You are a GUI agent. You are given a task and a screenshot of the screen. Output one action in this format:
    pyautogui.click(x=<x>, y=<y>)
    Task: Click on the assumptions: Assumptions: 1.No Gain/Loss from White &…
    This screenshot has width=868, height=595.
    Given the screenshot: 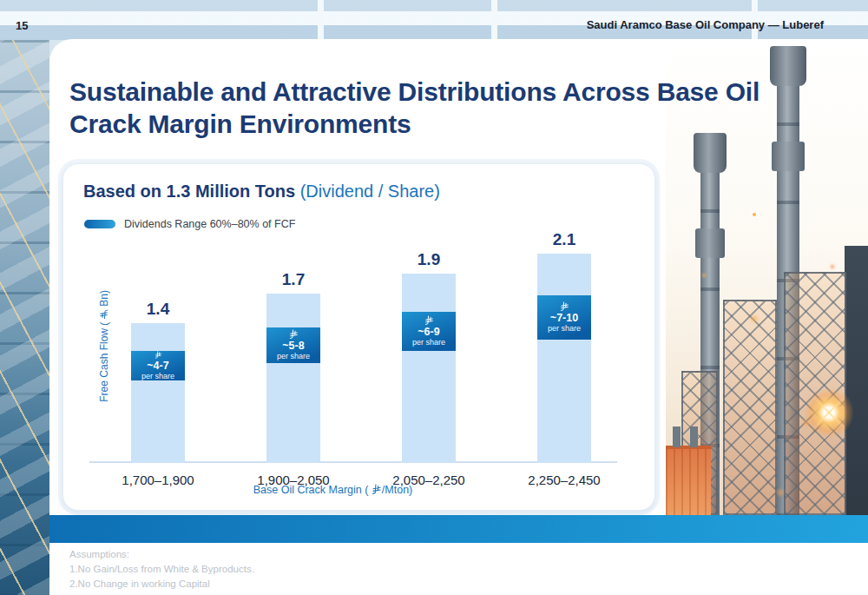 What is the action you would take?
    pyautogui.click(x=161, y=572)
    